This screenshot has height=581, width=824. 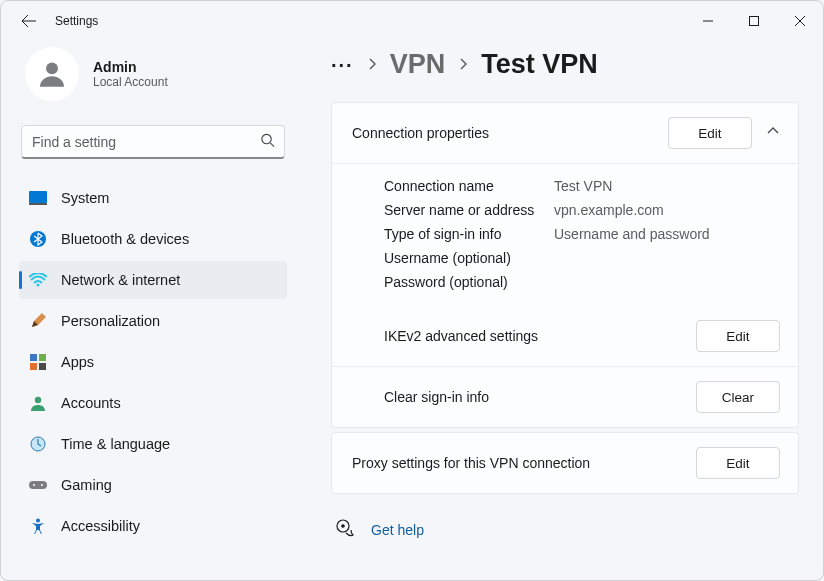 I want to click on kv-row: Server name or addressvpn.example.com, so click(x=581, y=210).